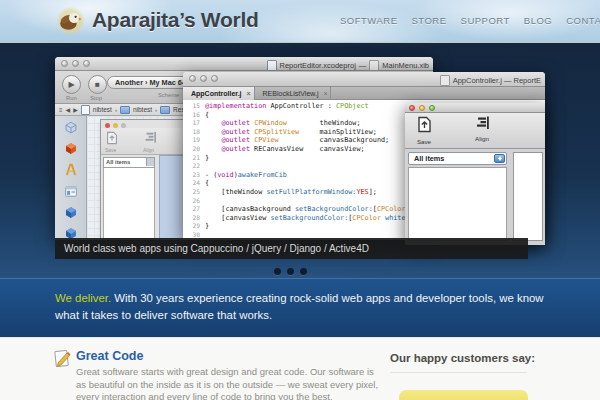  What do you see at coordinates (458, 372) in the screenshot?
I see `divider` at bounding box center [458, 372].